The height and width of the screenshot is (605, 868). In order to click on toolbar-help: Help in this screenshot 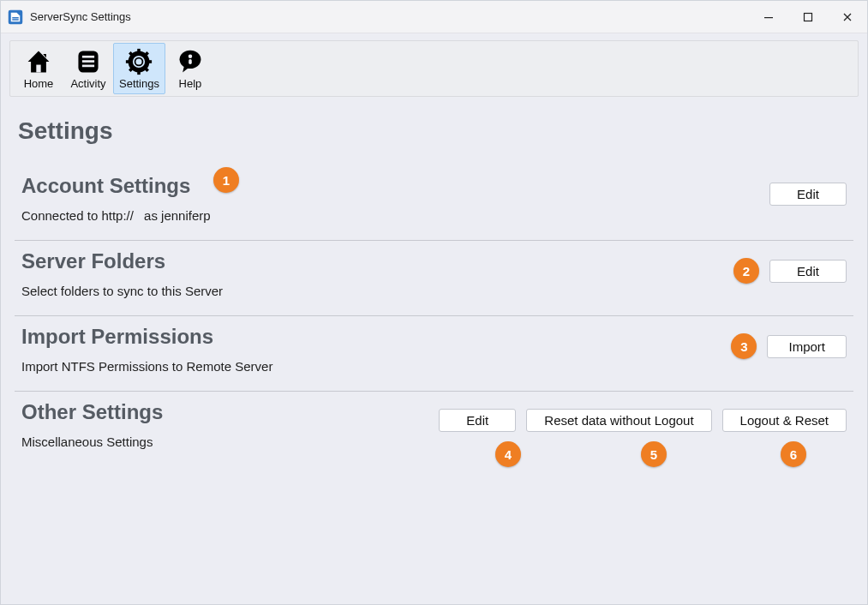, I will do `click(190, 69)`.